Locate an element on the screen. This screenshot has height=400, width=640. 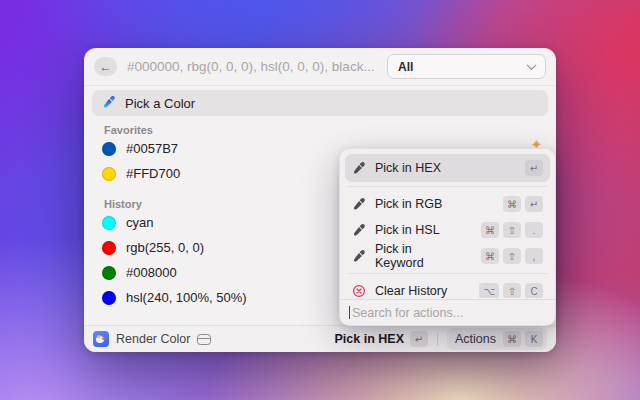
back-button: ← is located at coordinates (106, 66).